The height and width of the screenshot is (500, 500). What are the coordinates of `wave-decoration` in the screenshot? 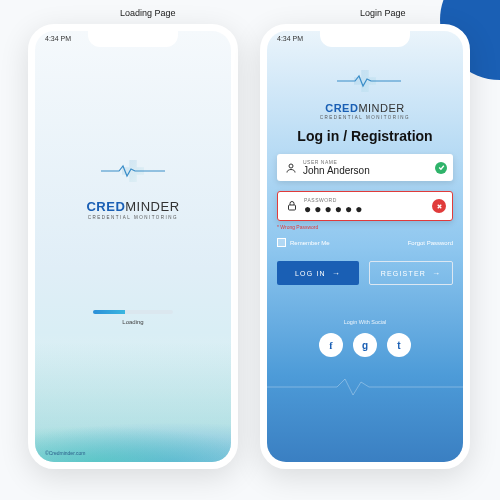 It's located at (133, 402).